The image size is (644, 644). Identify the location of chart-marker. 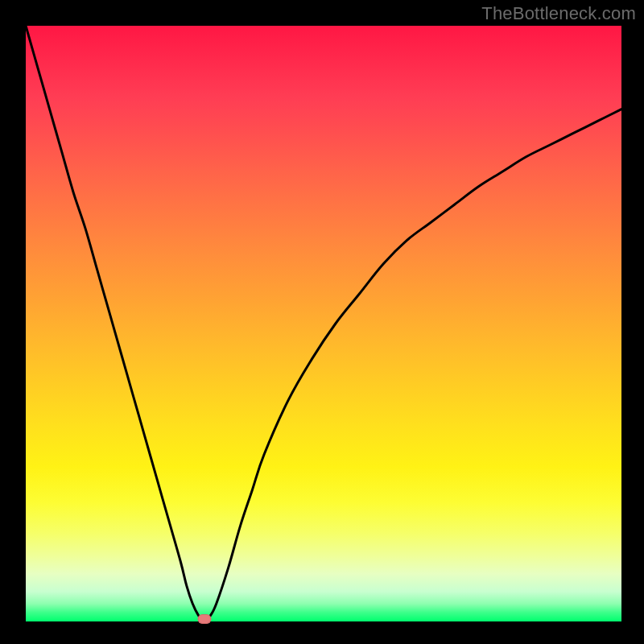
(204, 619).